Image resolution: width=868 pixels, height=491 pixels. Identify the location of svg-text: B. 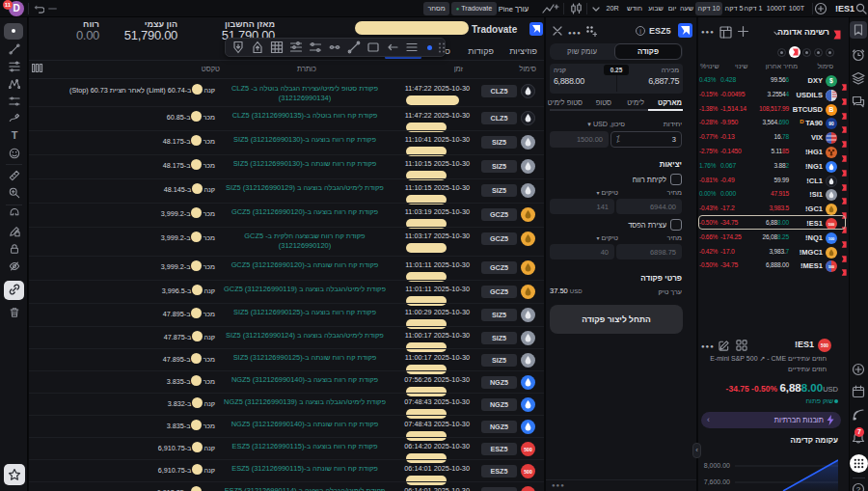
(831, 110).